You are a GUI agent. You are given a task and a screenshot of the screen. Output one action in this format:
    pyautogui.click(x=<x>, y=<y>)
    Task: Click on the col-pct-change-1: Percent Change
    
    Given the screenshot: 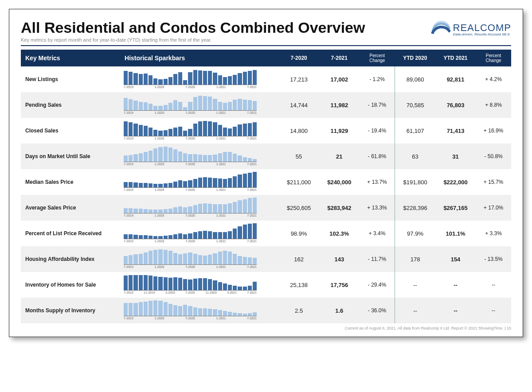 What is the action you would take?
    pyautogui.click(x=377, y=58)
    